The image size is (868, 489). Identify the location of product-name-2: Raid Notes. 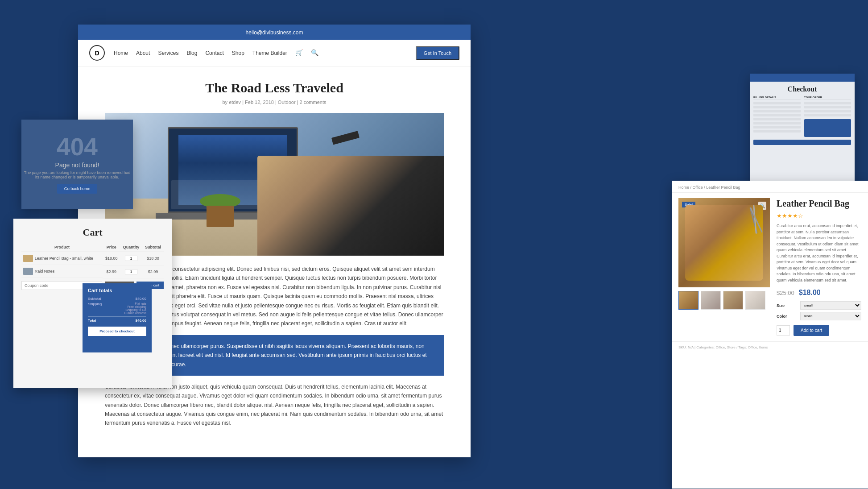
(45, 271).